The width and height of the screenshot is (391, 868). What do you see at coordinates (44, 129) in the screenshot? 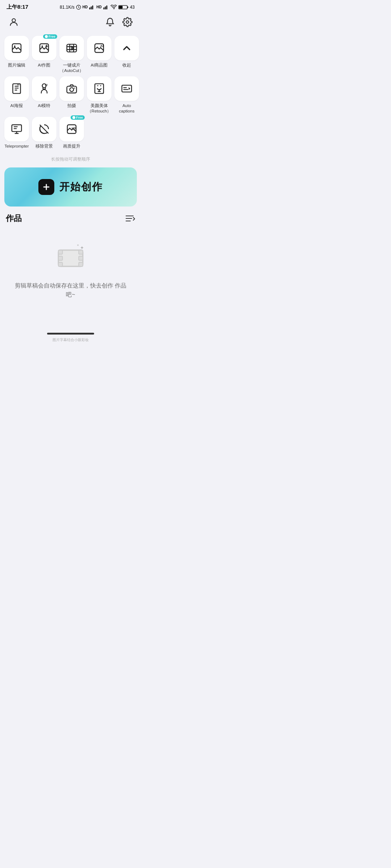
I see `remove-bg-icon-box` at bounding box center [44, 129].